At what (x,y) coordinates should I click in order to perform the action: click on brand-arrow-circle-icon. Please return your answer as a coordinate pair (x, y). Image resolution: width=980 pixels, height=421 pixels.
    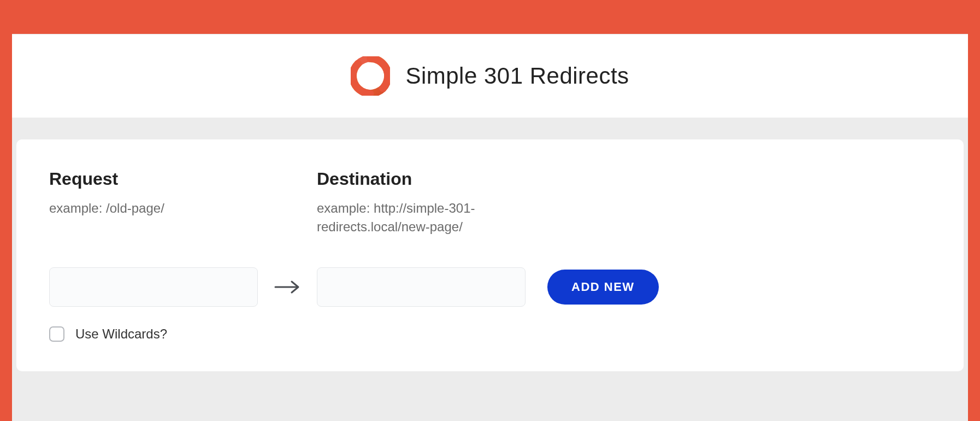
    Looking at the image, I should click on (370, 76).